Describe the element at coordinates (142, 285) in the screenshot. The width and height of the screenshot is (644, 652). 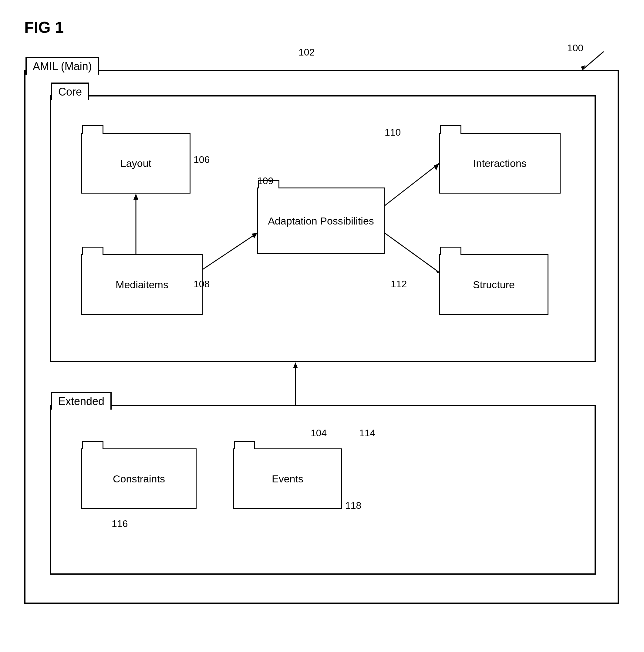
I see `mediaitems-label: Mediaitems` at that location.